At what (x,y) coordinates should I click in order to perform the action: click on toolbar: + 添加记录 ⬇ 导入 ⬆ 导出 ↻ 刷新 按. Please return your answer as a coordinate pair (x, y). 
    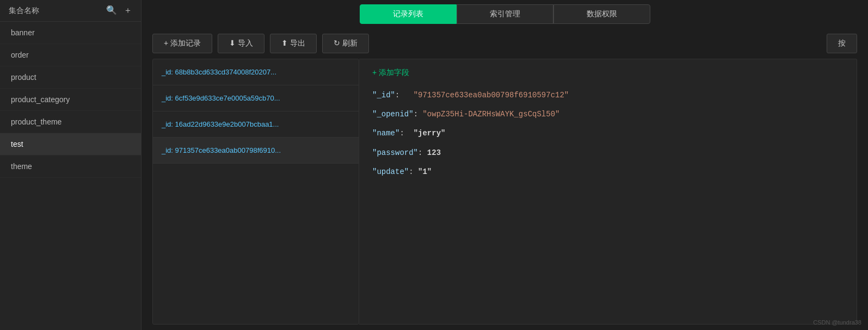
    Looking at the image, I should click on (505, 43).